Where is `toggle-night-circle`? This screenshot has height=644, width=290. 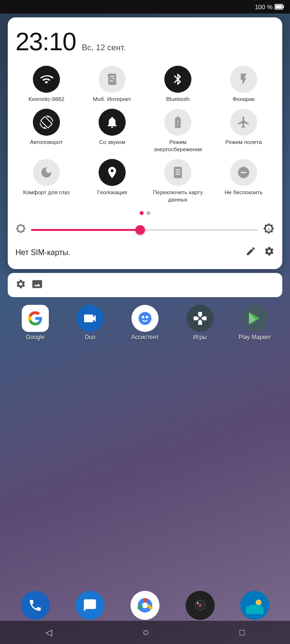 toggle-night-circle is located at coordinates (46, 172).